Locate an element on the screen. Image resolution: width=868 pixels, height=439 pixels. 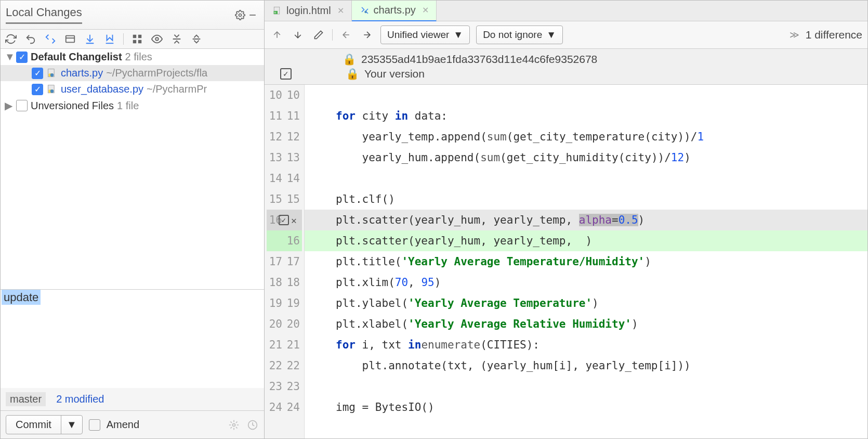
python-diff-icon is located at coordinates (365, 10).